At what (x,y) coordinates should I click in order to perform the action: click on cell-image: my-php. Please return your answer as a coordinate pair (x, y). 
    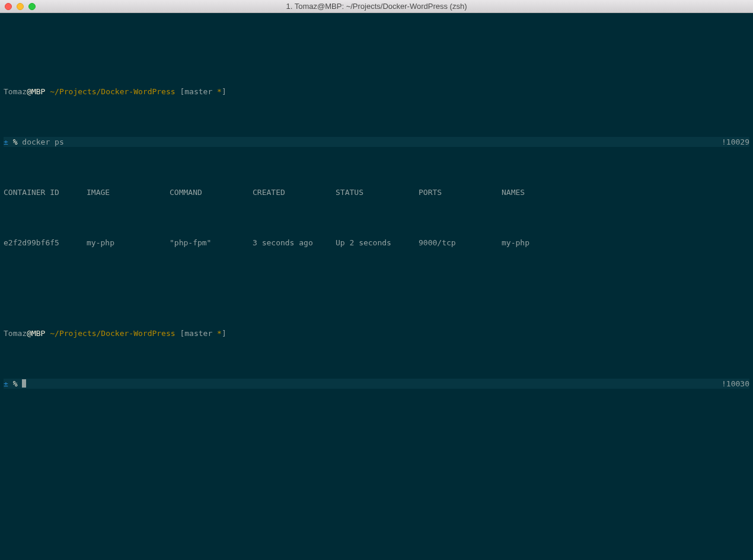
    Looking at the image, I should click on (128, 243).